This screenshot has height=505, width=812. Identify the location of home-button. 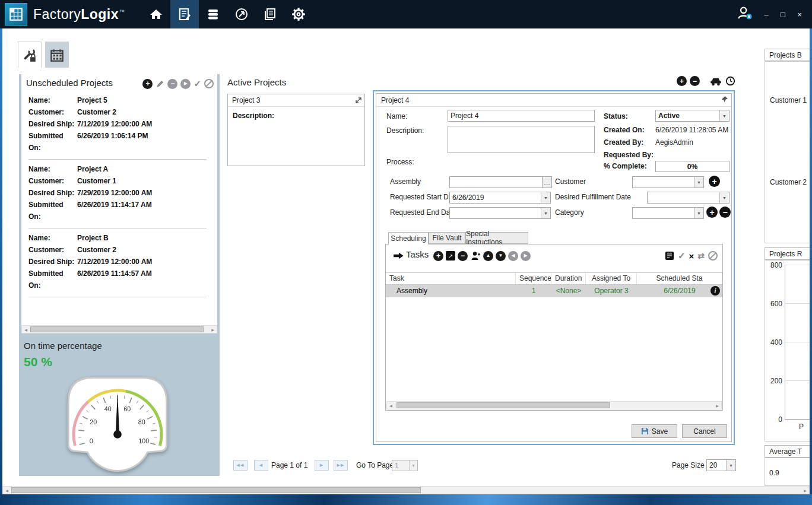
(156, 14).